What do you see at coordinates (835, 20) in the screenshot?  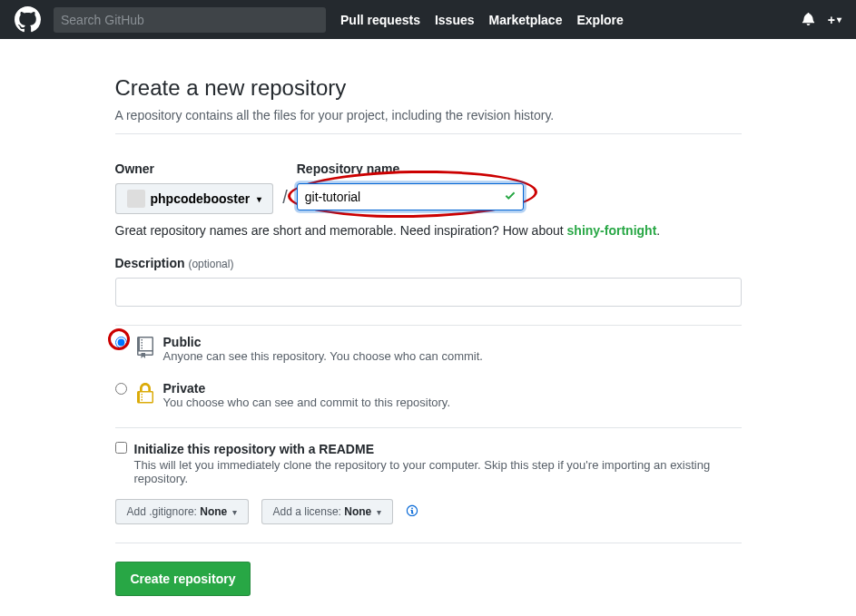 I see `add-menu: +▾` at bounding box center [835, 20].